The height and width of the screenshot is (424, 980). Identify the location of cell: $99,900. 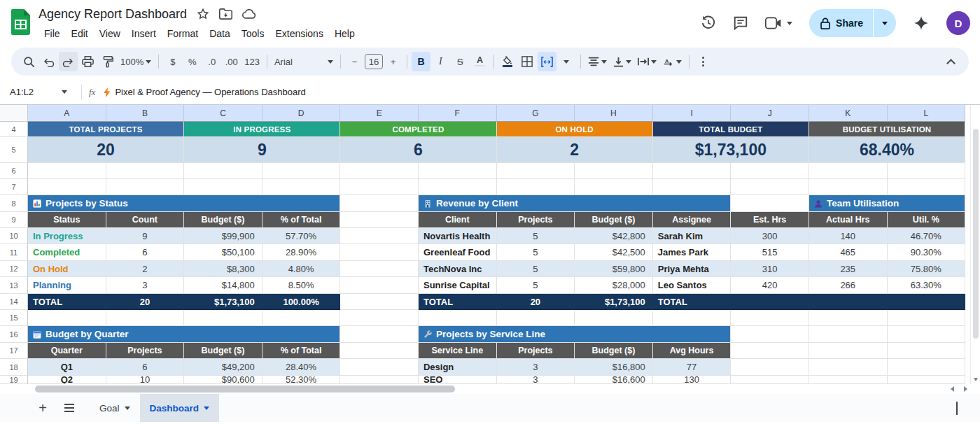
(223, 236).